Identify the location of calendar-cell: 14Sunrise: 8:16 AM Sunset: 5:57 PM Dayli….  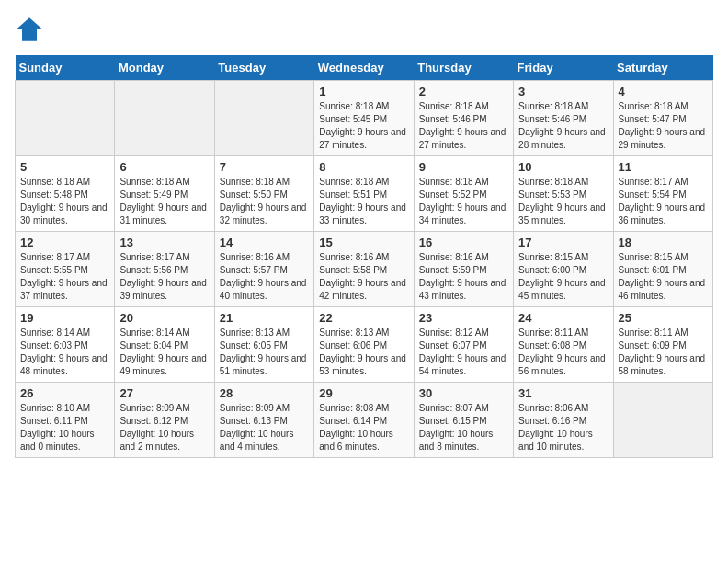
(264, 270).